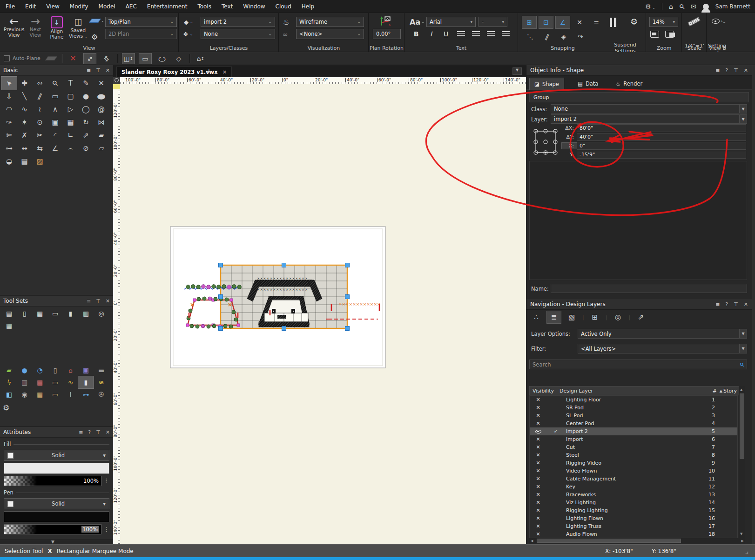 The height and width of the screenshot is (560, 755). What do you see at coordinates (9, 122) in the screenshot?
I see `eyedropper-tool: ✑` at bounding box center [9, 122].